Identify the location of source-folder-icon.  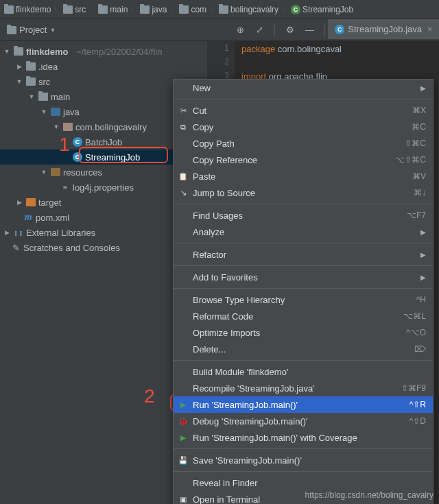
(56, 112).